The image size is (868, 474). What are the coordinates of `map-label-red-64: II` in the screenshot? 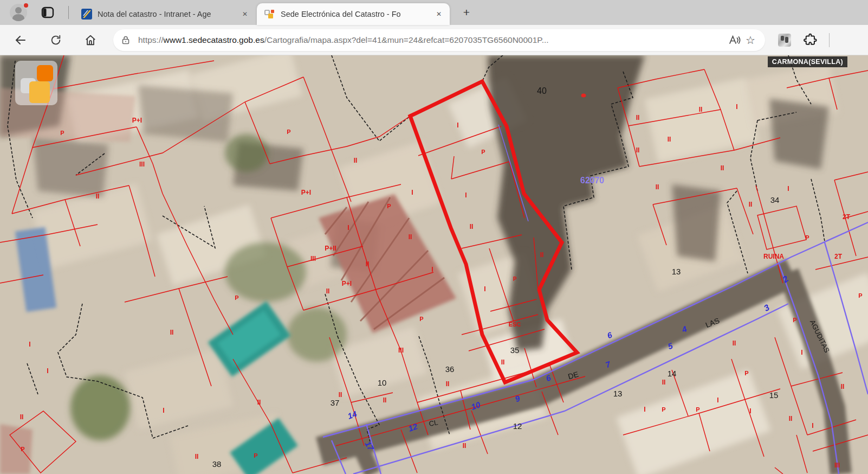 It's located at (197, 457).